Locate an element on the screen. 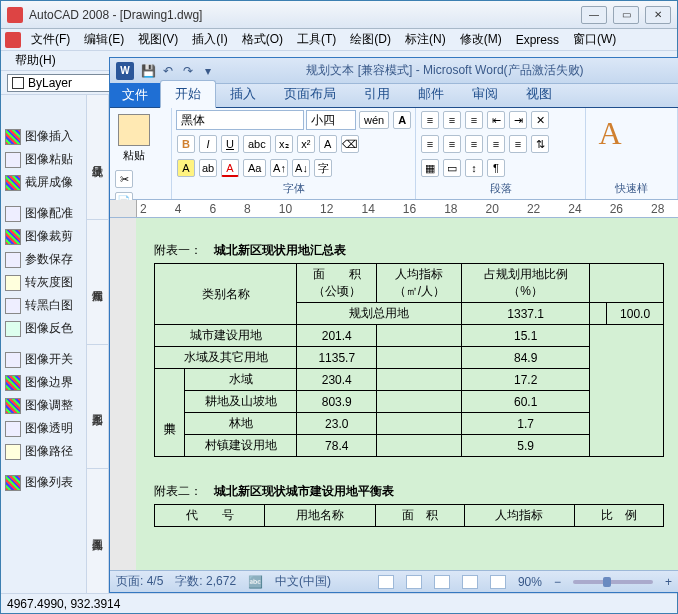 This screenshot has width=678, height=614. zoom-in-button: + is located at coordinates (668, 582).